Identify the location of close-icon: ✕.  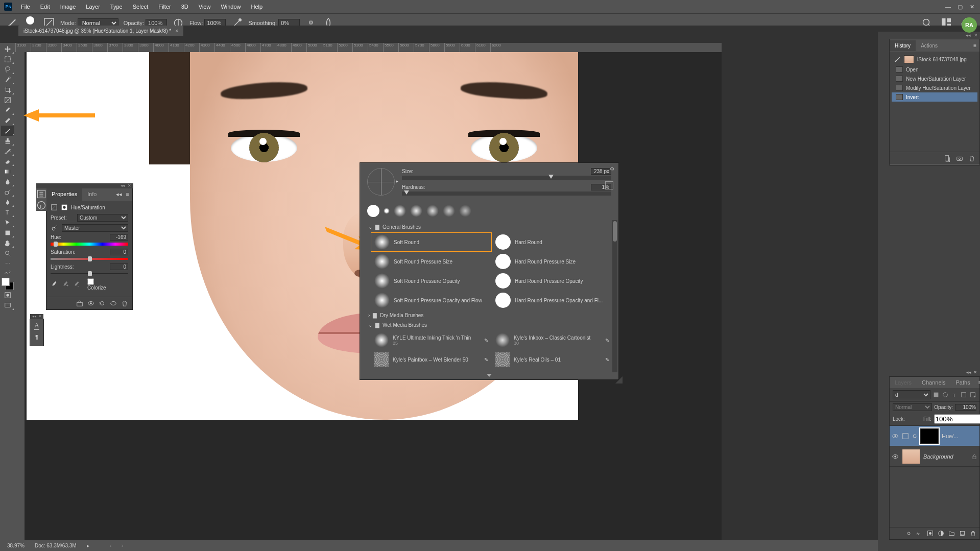
(973, 7).